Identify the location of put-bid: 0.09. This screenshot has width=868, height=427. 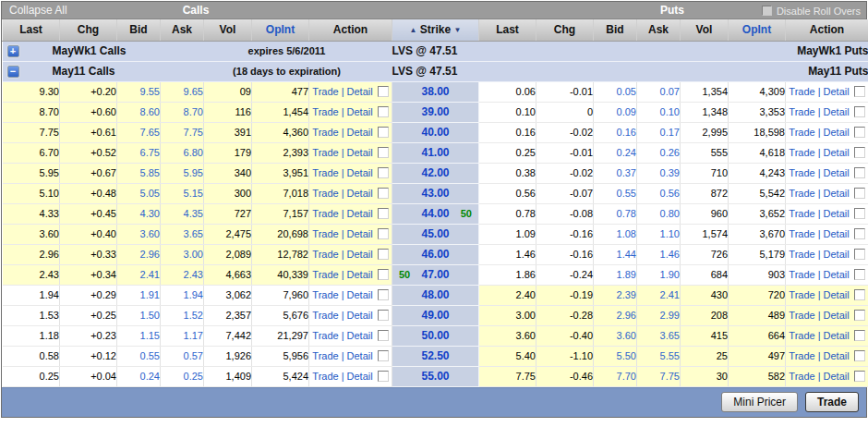
(615, 112).